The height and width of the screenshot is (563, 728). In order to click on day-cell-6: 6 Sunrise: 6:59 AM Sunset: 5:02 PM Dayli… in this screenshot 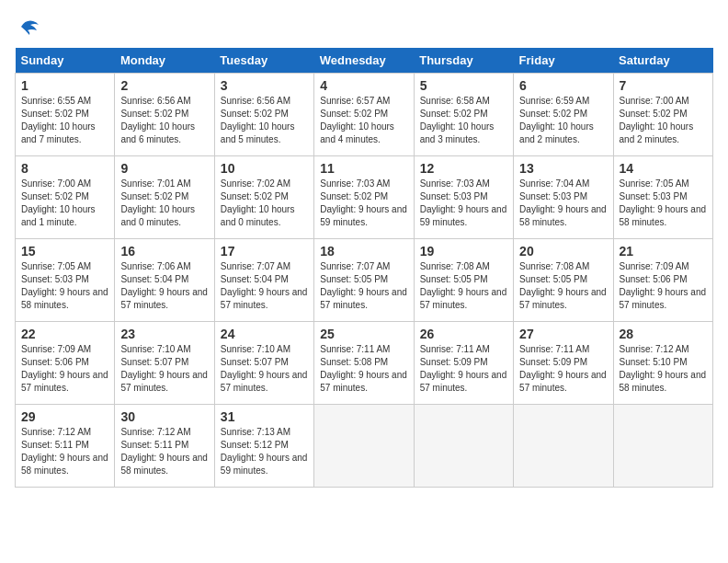, I will do `click(563, 115)`.